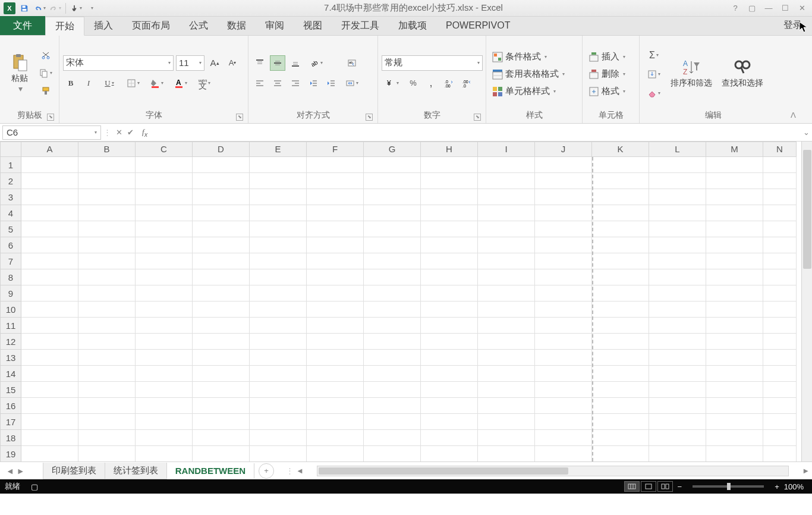 The image size is (812, 515). Describe the element at coordinates (449, 83) in the screenshot. I see `increase-decimal-button: .0.00` at that location.